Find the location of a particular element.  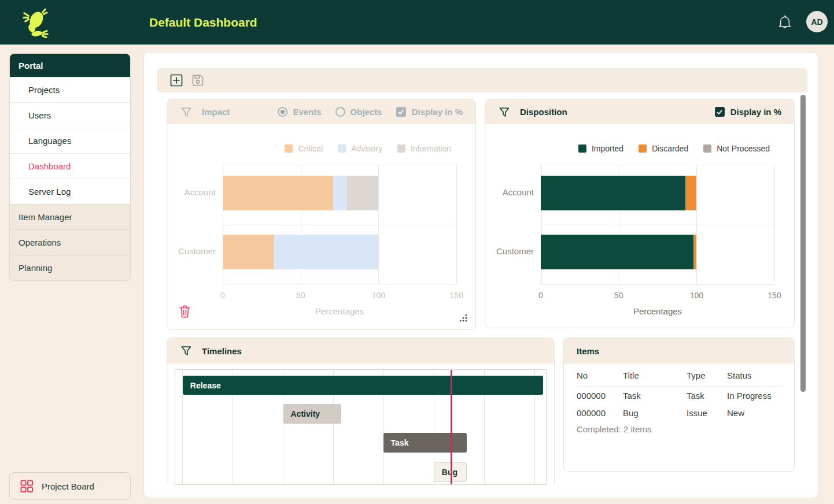

legend-swatch-not-processed is located at coordinates (707, 149).